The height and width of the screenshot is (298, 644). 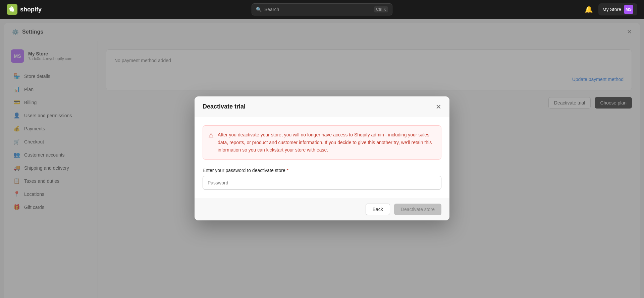 What do you see at coordinates (322, 9) in the screenshot?
I see `search-bar: 🔍 Search Ctrl K` at bounding box center [322, 9].